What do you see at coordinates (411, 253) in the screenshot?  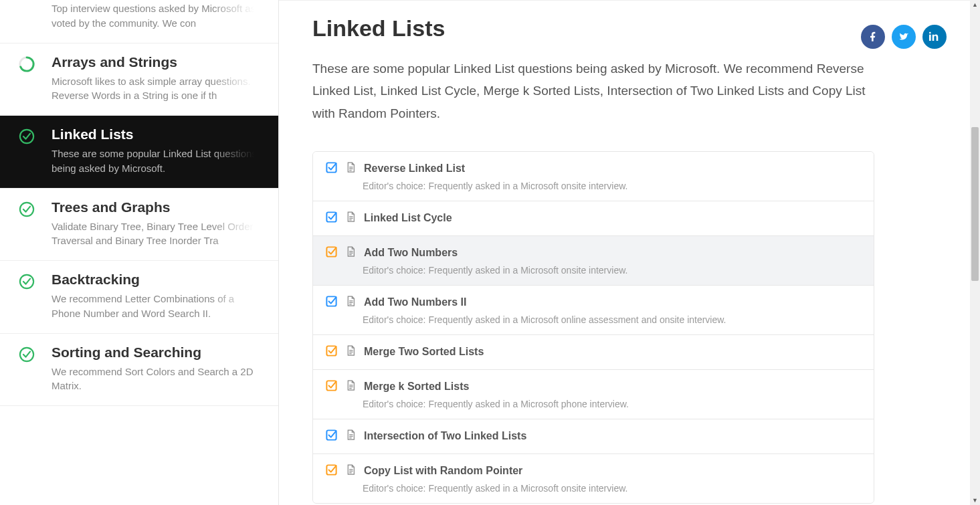 I see `question-title: Add Two Numbers` at bounding box center [411, 253].